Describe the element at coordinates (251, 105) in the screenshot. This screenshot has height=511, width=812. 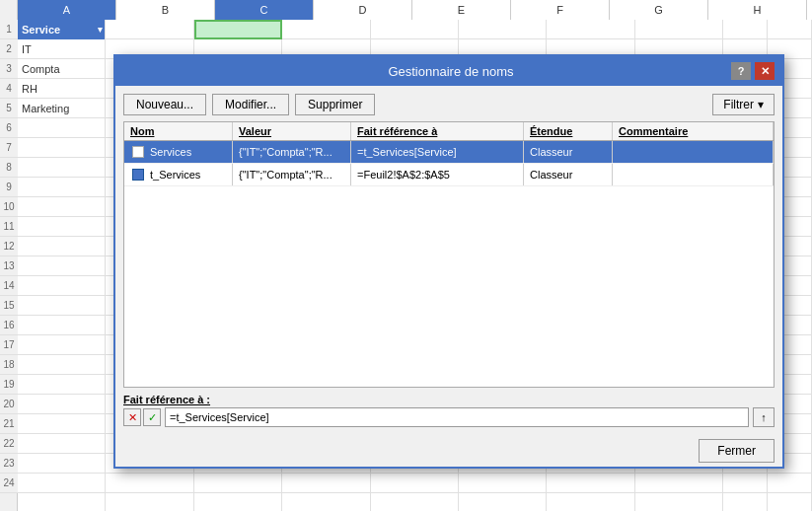
I see `edit-button: Modifier...` at that location.